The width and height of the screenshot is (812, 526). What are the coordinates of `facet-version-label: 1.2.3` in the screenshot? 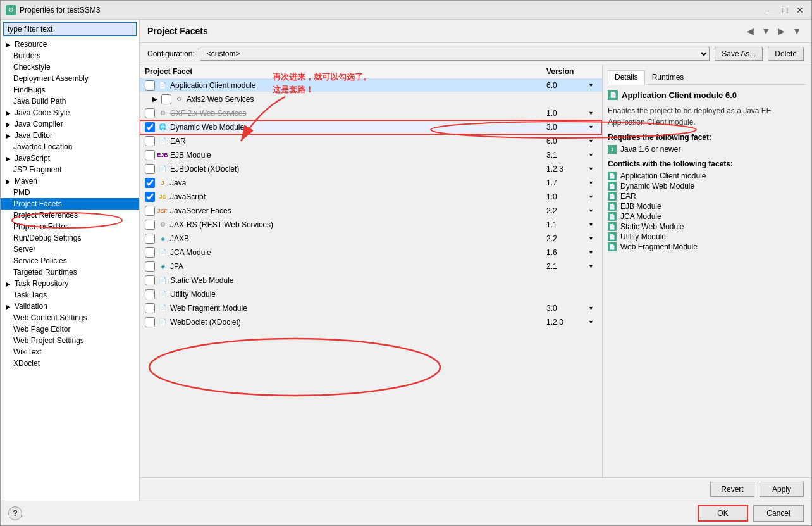 It's located at (565, 169).